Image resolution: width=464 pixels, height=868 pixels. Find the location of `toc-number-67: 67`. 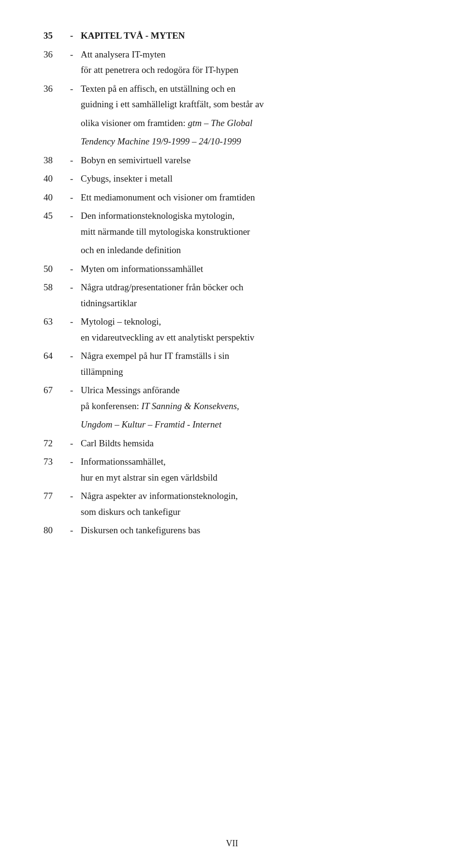

toc-number-67: 67 is located at coordinates (57, 390).